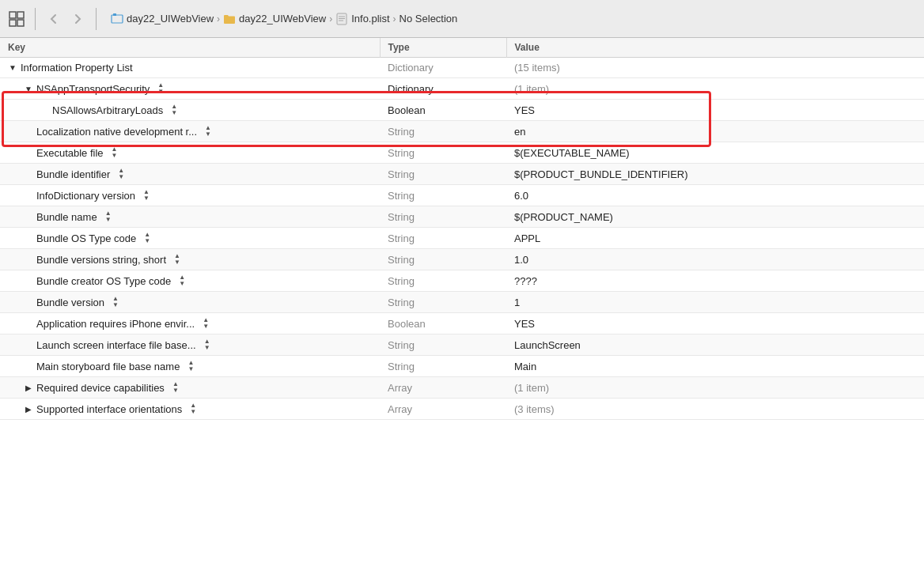 This screenshot has height=582, width=924. I want to click on back-button, so click(54, 19).